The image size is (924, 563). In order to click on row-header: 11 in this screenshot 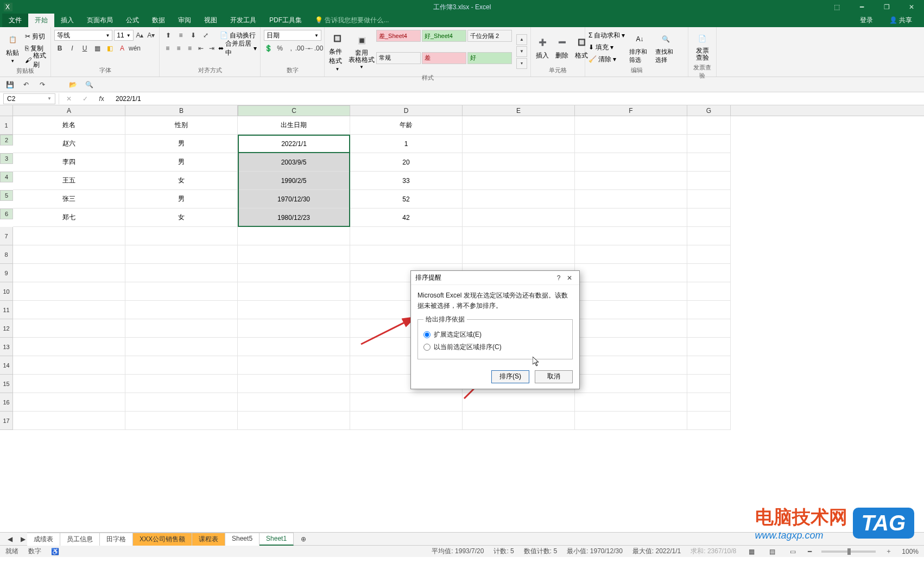, I will do `click(7, 310)`.